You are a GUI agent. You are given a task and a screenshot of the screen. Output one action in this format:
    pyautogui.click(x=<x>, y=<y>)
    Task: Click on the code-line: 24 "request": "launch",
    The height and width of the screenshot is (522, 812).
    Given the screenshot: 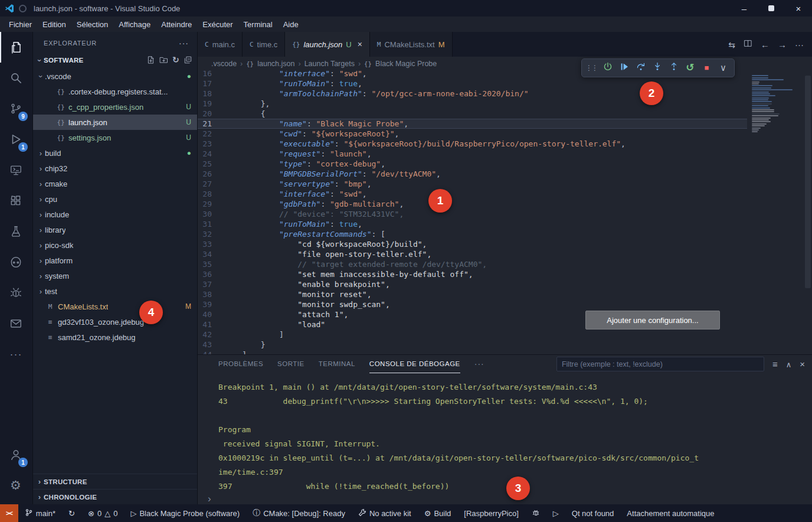 What is the action you would take?
    pyautogui.click(x=472, y=154)
    